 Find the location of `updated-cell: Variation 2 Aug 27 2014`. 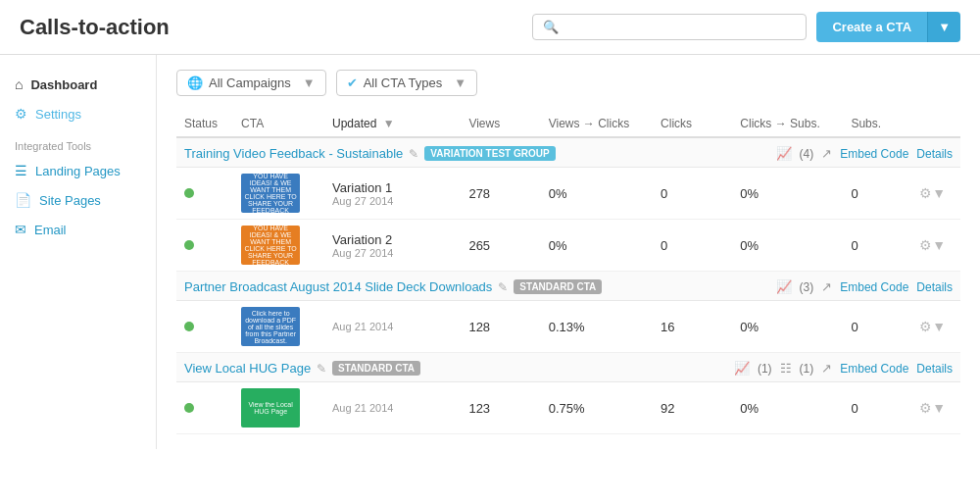

updated-cell: Variation 2 Aug 27 2014 is located at coordinates (392, 245).